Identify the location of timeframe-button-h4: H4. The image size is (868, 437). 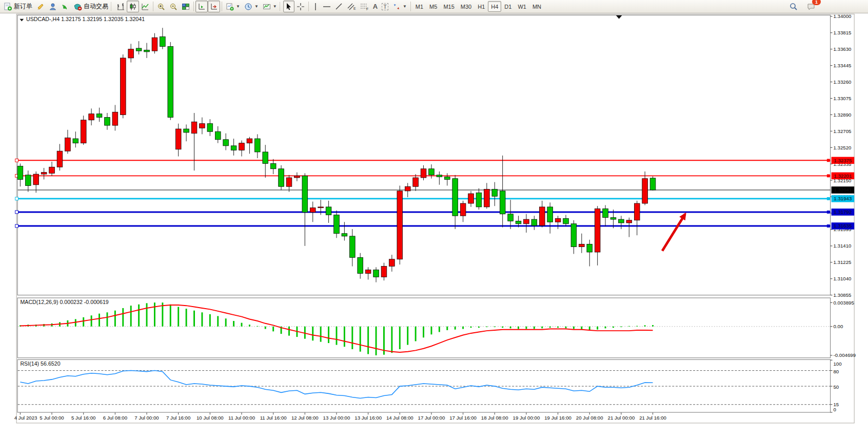
(495, 6).